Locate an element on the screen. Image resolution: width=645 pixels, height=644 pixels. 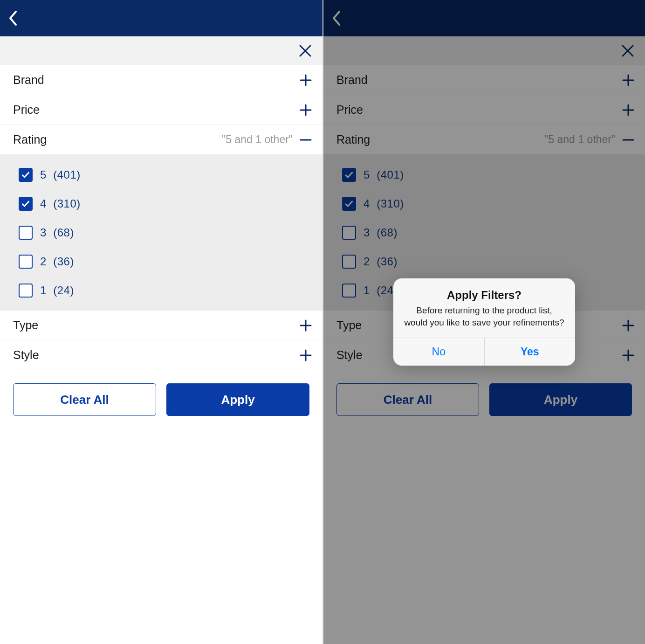
filter-label: Rating is located at coordinates (30, 140).